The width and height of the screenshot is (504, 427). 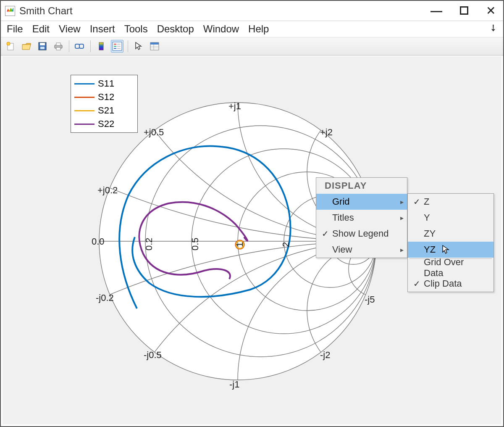 I want to click on grid-option-yz: YZ, so click(x=451, y=250).